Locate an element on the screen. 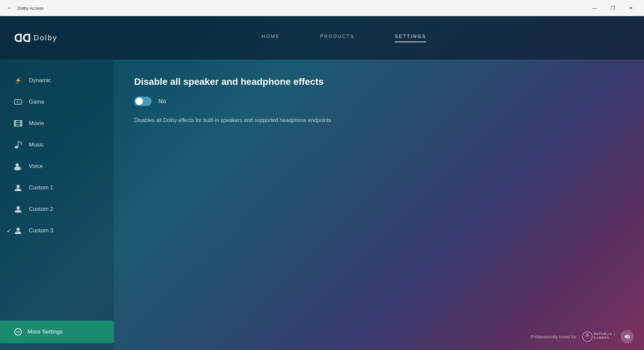 This screenshot has height=350, width=644. sidebar-label-movie: Movie is located at coordinates (36, 123).